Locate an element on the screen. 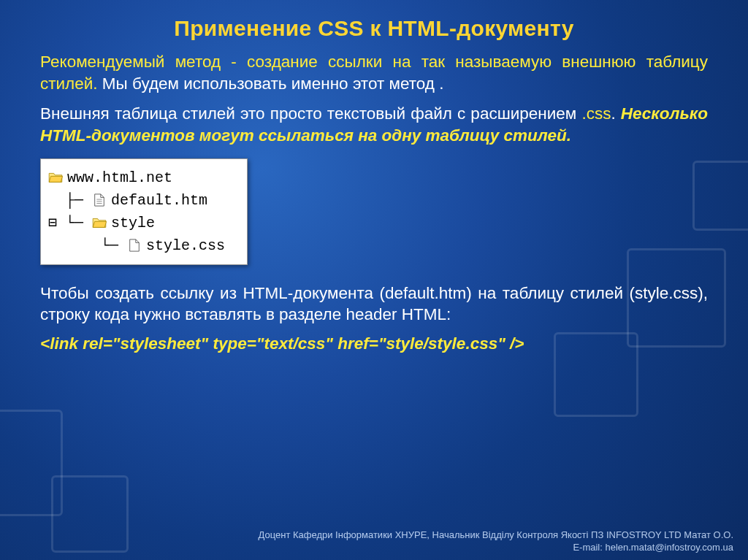  slide-title: Применение CSS к HTML-документу is located at coordinates (374, 28).